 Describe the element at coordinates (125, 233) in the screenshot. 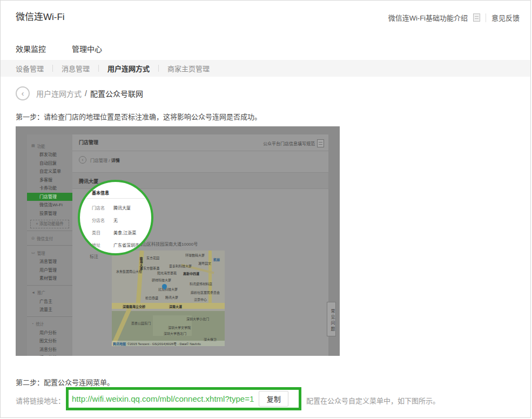

I see `basic-info-value: 美食,江浙菜` at that location.